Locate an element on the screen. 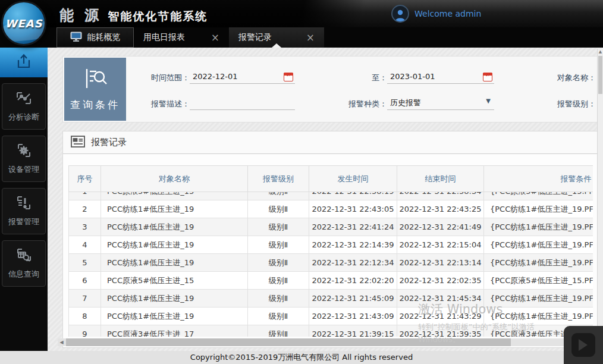  table-row: 9PCC原液3#低压主进_17级别Ⅱ2022-12-31 21:39:15202… is located at coordinates (331, 331).